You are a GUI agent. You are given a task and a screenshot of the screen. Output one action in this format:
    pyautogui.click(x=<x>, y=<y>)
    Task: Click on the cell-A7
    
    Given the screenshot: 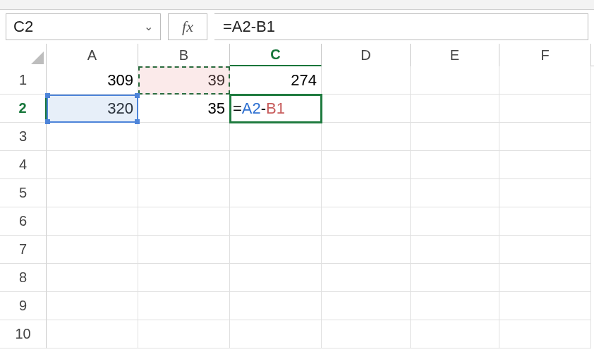 What is the action you would take?
    pyautogui.click(x=92, y=250)
    